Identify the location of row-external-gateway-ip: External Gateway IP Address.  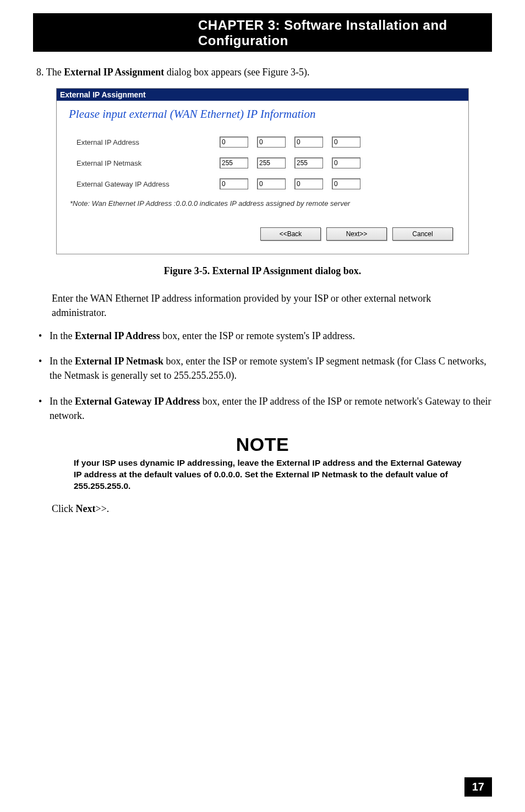
(267, 184).